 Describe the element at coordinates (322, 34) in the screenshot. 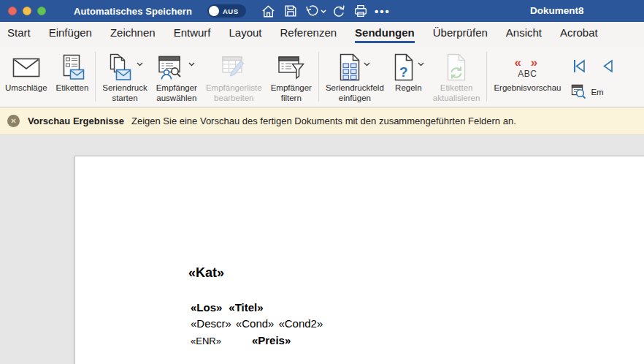

I see `ribbon-tabs: Start Einfügen Zeichnen Entwurf Layout R…` at that location.